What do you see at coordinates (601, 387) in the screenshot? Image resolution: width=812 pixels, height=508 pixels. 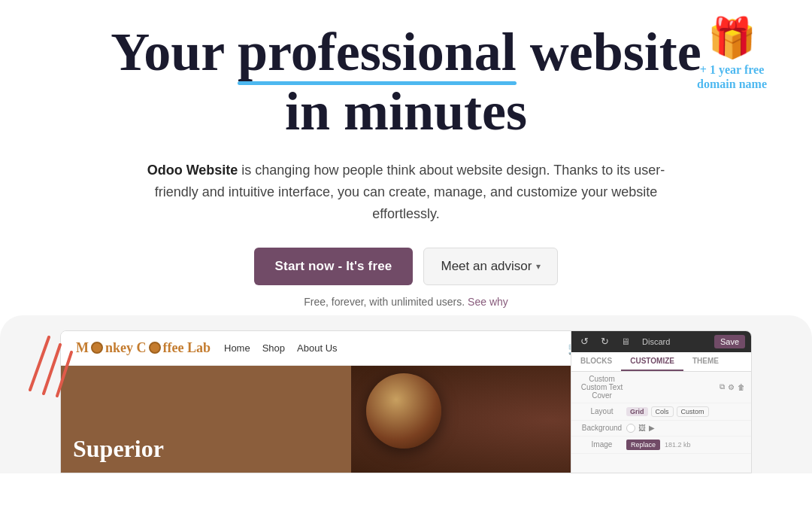 I see `block-name-label: Custom Custom Text Cover` at bounding box center [601, 387].